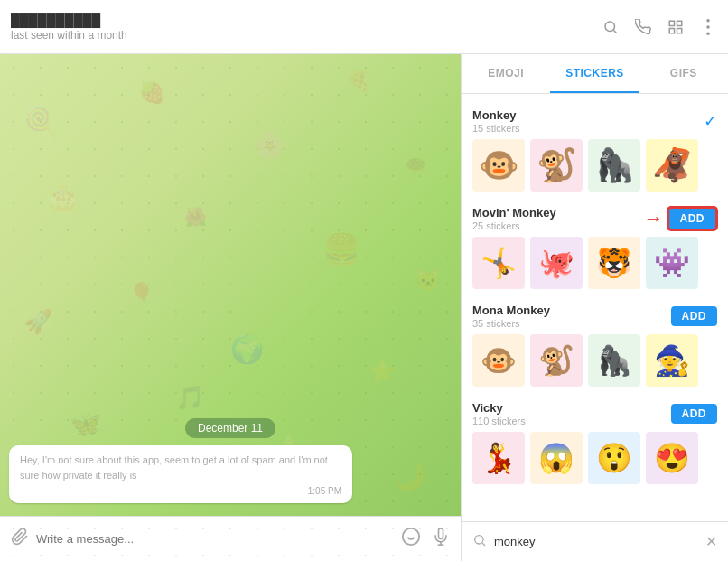 The image size is (728, 561). What do you see at coordinates (497, 128) in the screenshot?
I see `pack-count-monkey: 15 stickers` at bounding box center [497, 128].